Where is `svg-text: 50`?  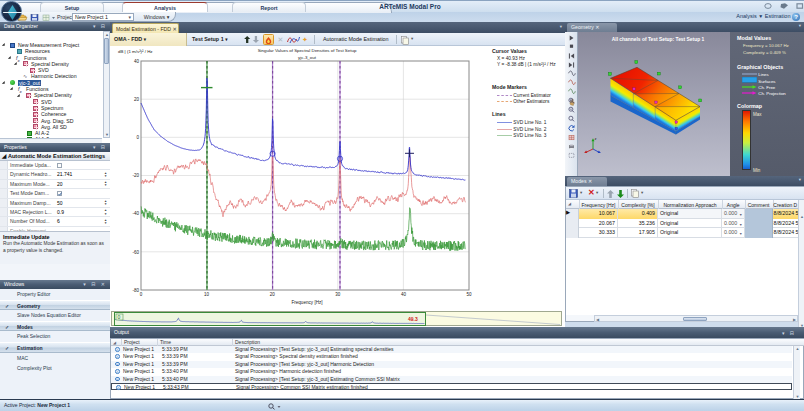 svg-text: 50 is located at coordinates (469, 294).